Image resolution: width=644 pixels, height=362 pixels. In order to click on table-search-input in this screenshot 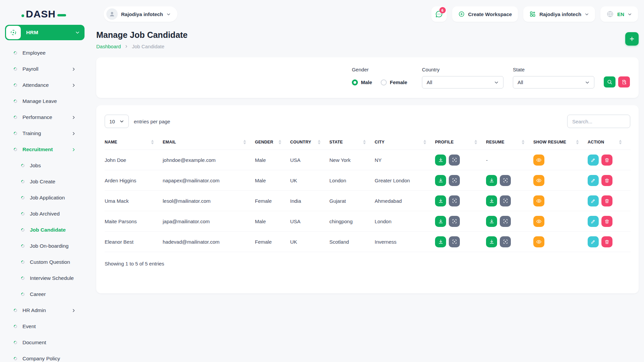, I will do `click(599, 121)`.